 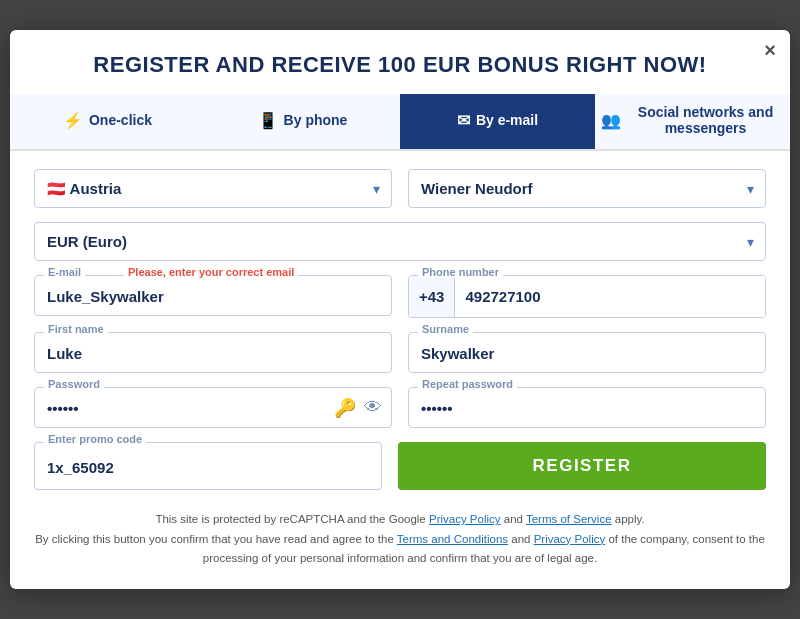 I want to click on password-label: Password, so click(x=74, y=384).